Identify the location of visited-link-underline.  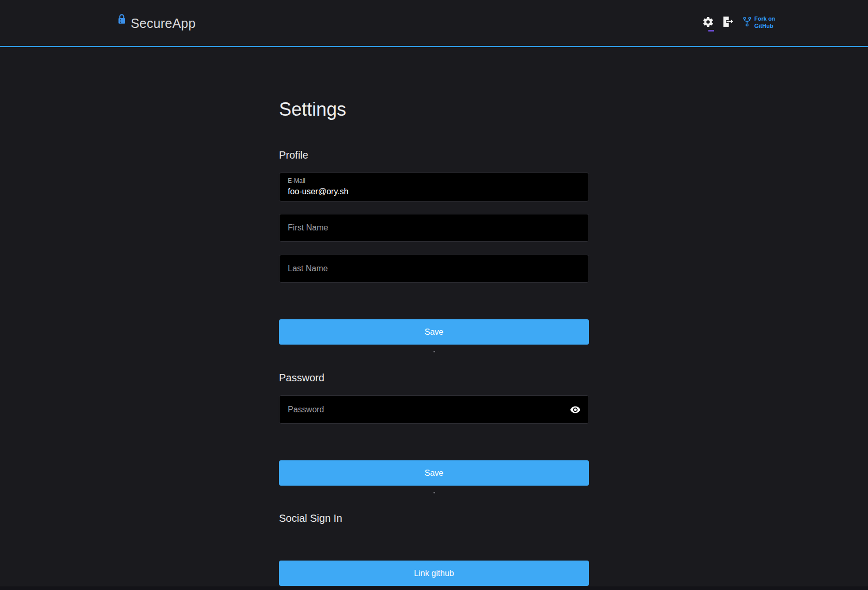
(711, 31).